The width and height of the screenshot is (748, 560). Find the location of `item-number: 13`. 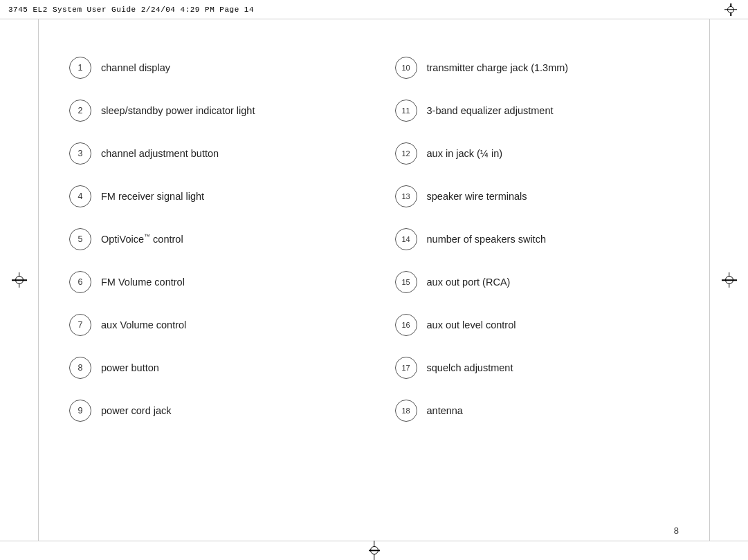

item-number: 13 is located at coordinates (406, 196).